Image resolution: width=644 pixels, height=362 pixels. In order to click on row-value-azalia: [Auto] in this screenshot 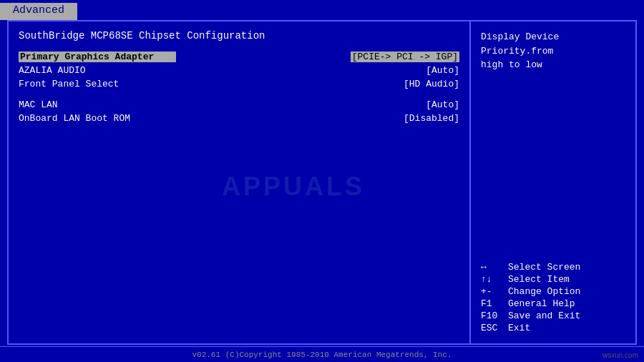, I will do `click(442, 70)`.